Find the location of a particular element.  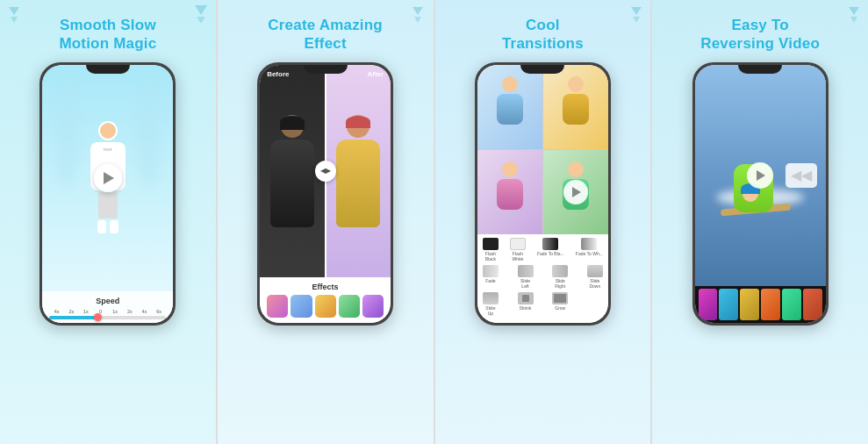

speed-bar is located at coordinates (107, 318).